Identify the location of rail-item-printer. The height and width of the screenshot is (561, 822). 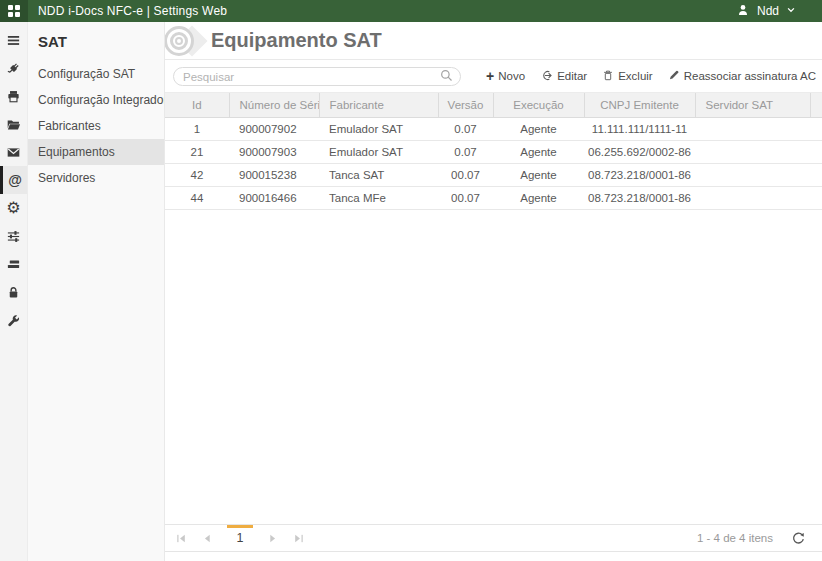
(14, 96).